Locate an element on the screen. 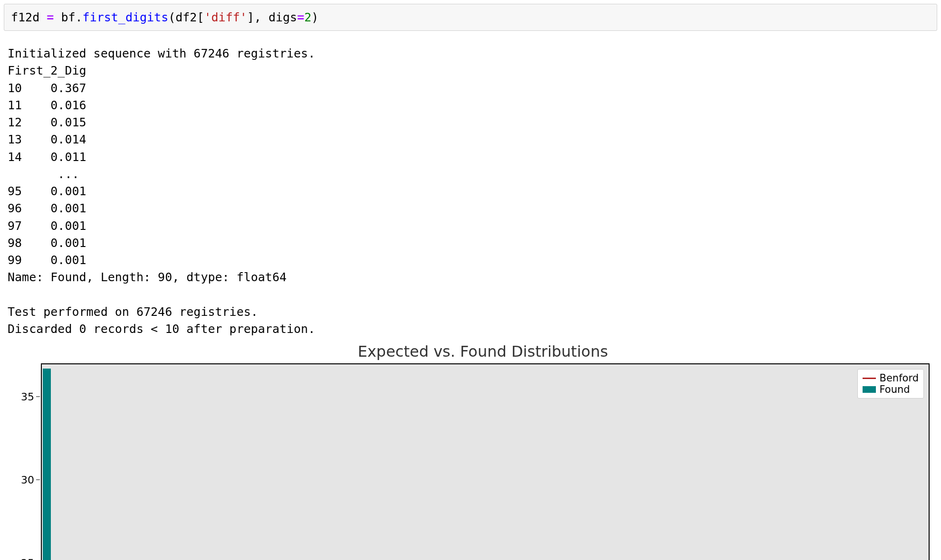  code-cell: f12d = bf.first_digits(df2['diff'], digs… is located at coordinates (470, 17).